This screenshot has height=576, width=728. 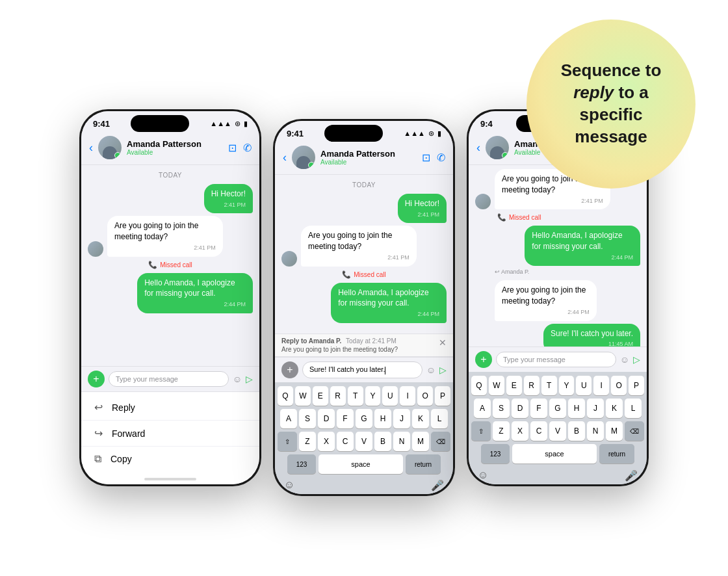 What do you see at coordinates (439, 419) in the screenshot?
I see `key-L: L` at bounding box center [439, 419].